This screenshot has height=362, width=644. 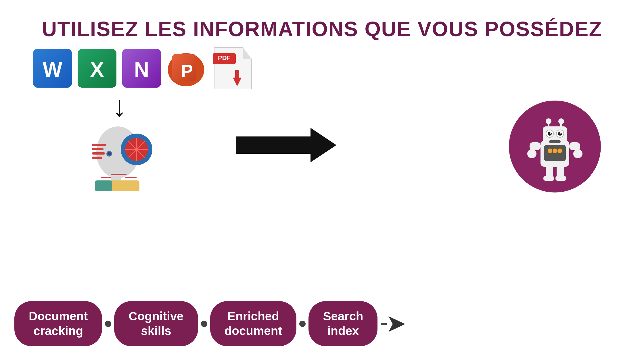 What do you see at coordinates (97, 70) in the screenshot?
I see `svg-text: X` at bounding box center [97, 70].